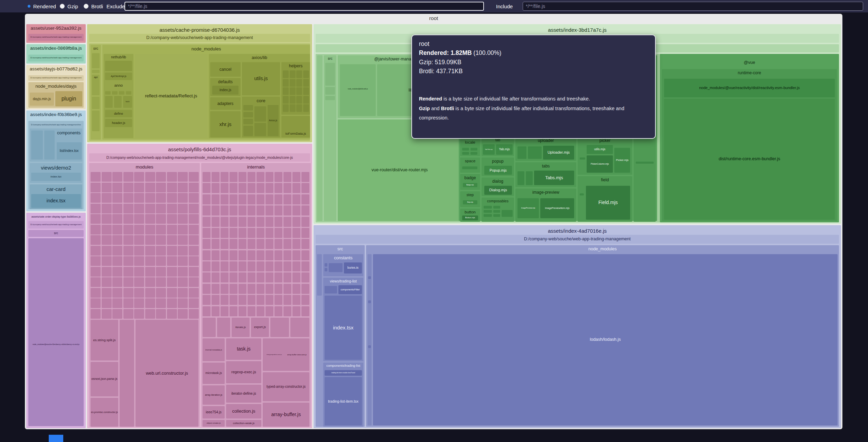 The height and width of the screenshot is (442, 868). I want to click on string-punycode-to-ascii-js: string-punycode-to-ascii.js, so click(274, 355).